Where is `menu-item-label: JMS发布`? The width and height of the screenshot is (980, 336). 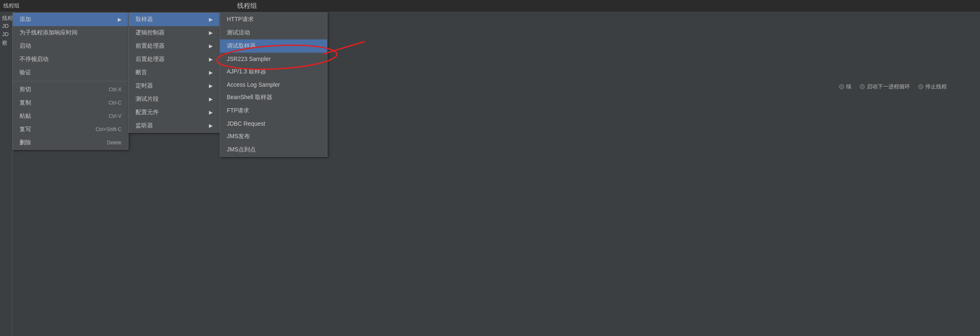 menu-item-label: JMS发布 is located at coordinates (238, 136).